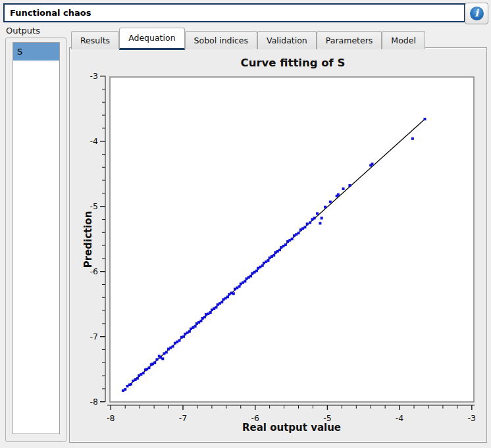 Image resolution: width=491 pixels, height=448 pixels. Describe the element at coordinates (95, 141) in the screenshot. I see `y-tick-label: -4` at that location.